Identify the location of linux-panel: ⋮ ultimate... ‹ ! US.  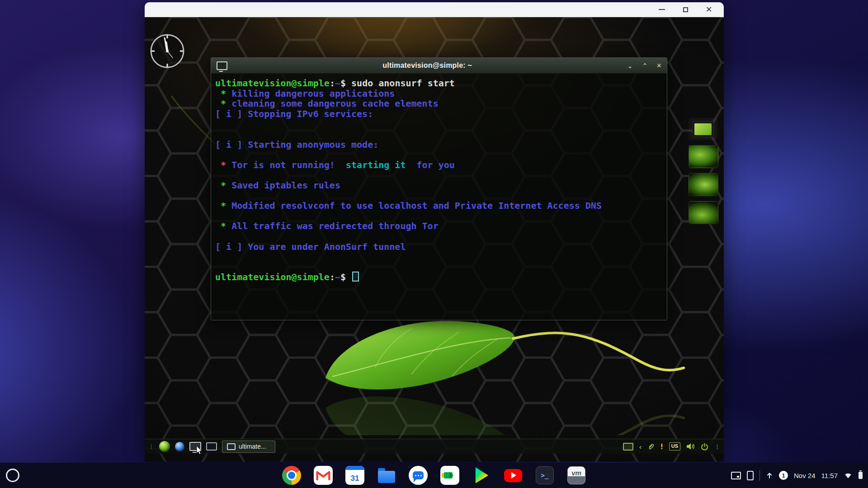
(434, 446).